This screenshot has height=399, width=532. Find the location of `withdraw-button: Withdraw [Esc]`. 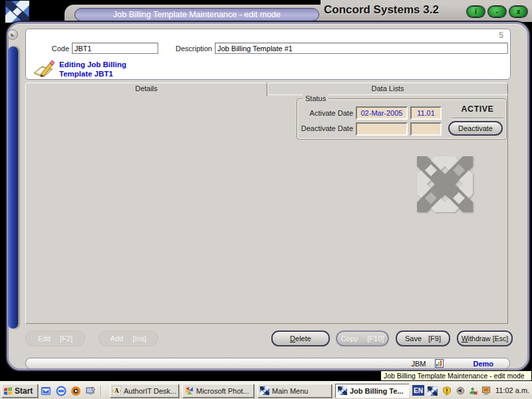

withdraw-button: Withdraw [Esc] is located at coordinates (485, 338).